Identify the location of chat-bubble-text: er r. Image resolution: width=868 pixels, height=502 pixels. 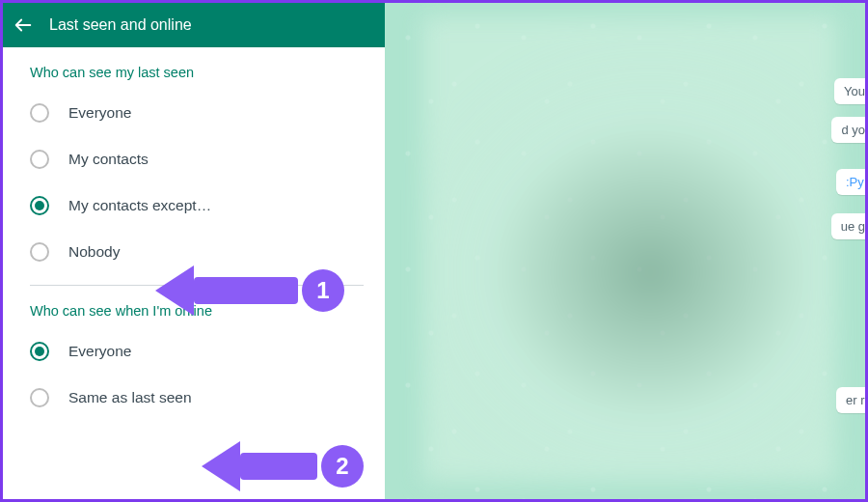
(855, 400).